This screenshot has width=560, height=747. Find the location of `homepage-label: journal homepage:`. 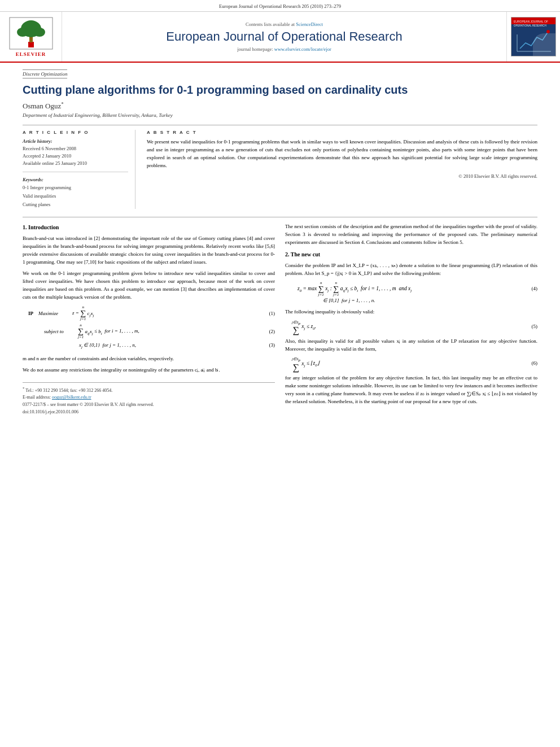

homepage-label: journal homepage: is located at coordinates (255, 49).